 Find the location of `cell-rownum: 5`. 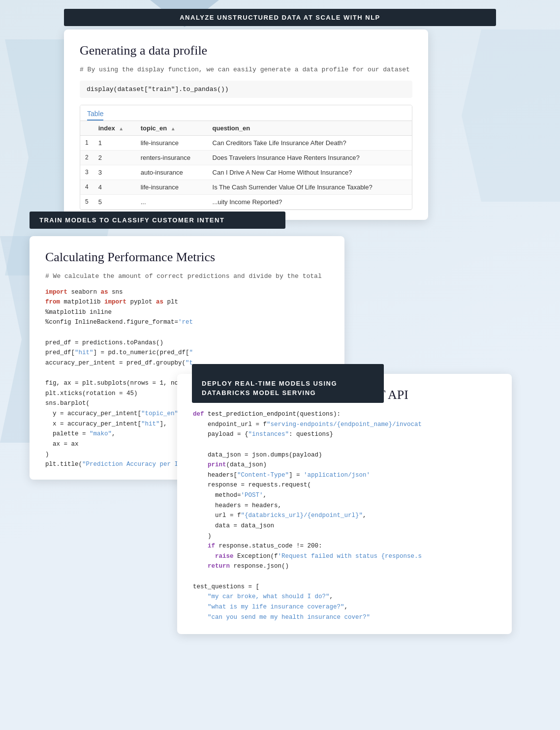

cell-rownum: 5 is located at coordinates (87, 202).